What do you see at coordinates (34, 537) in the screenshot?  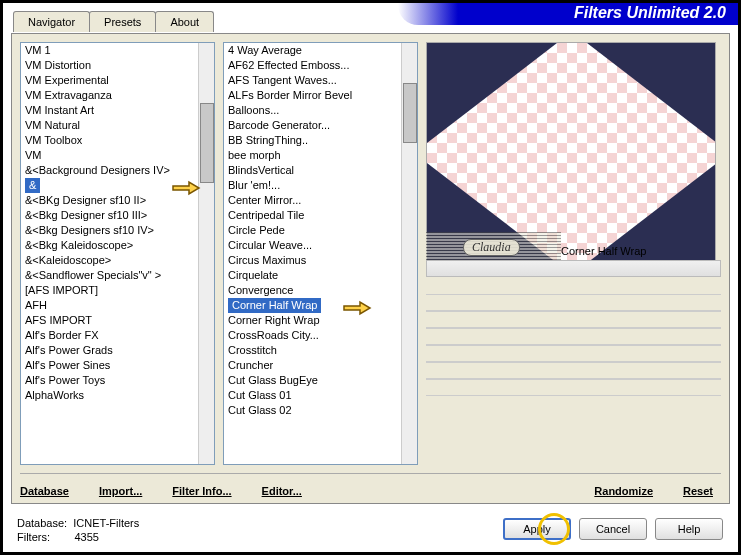 I see `status-filters-label: Filters:` at bounding box center [34, 537].